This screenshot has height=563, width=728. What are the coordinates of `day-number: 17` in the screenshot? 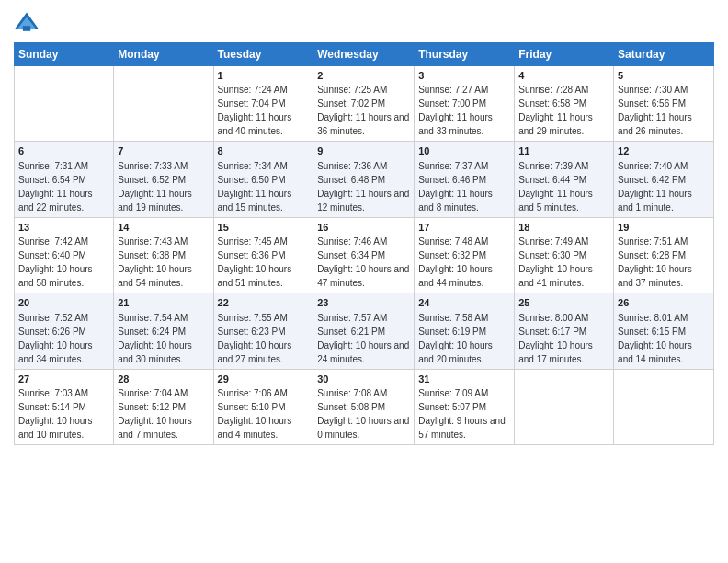 It's located at (464, 228).